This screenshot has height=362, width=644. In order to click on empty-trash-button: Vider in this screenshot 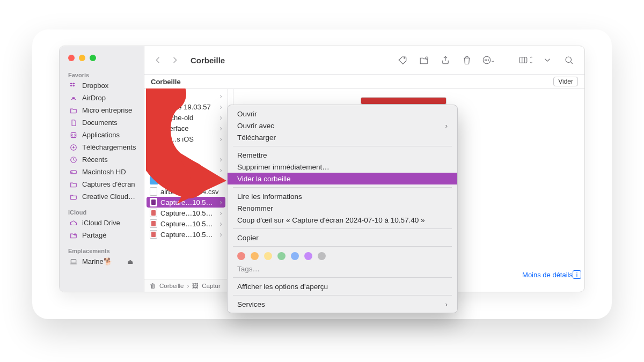, I will do `click(566, 82)`.